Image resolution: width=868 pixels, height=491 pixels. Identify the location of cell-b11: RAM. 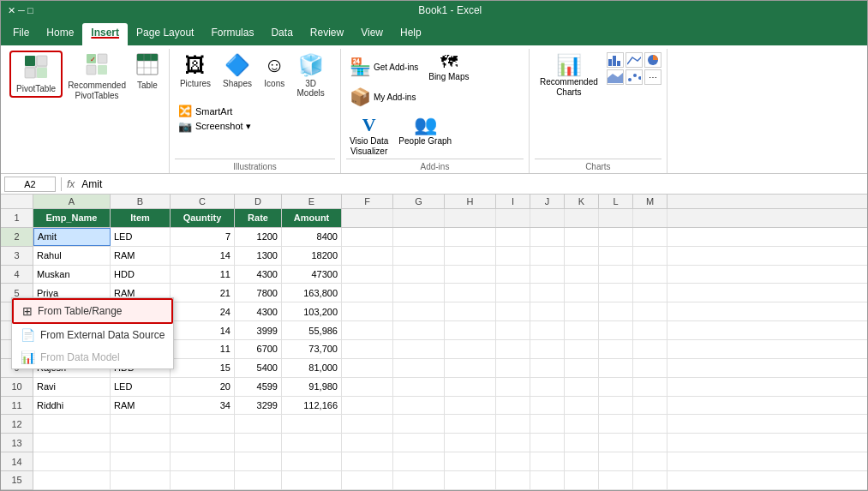
(141, 406).